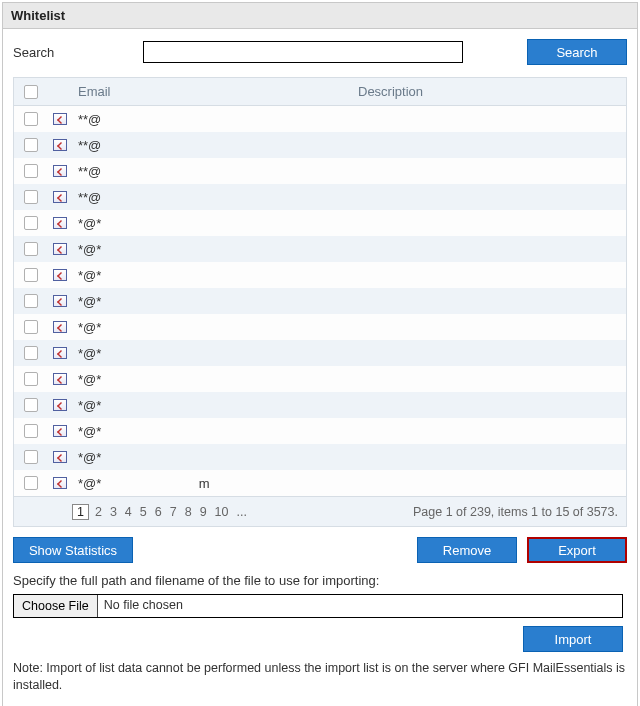 The width and height of the screenshot is (640, 706). Describe the element at coordinates (73, 550) in the screenshot. I see `show-statistics-button: Show Statistics` at that location.